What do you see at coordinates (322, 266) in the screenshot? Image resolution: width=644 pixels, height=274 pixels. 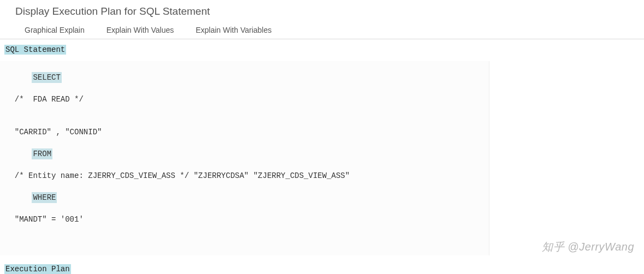 I see `execution-plan-section: Execution Plan Operation Options Object_…` at bounding box center [322, 266].